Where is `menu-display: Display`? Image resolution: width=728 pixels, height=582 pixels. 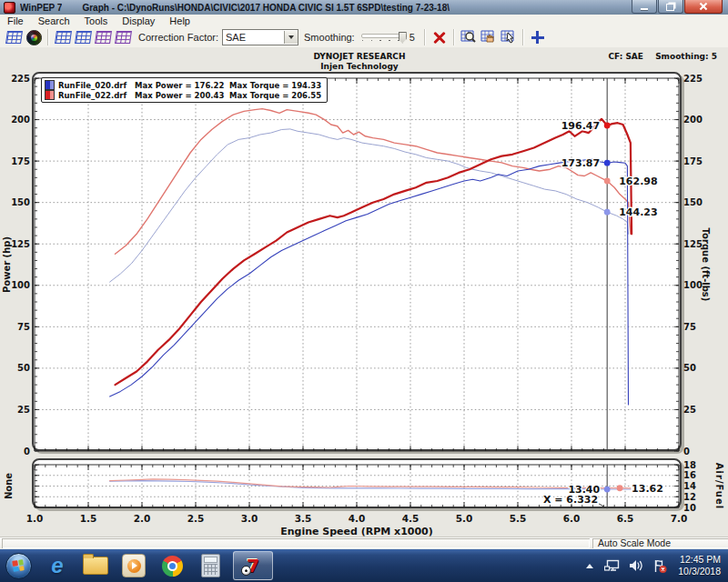
menu-display: Display is located at coordinates (138, 21).